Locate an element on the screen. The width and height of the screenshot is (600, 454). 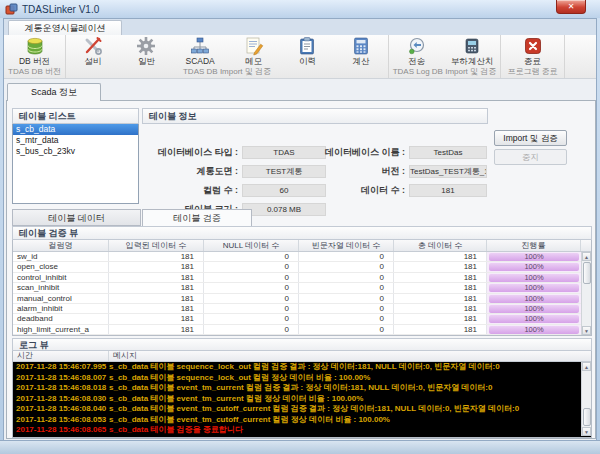
column-header-time: 시간 is located at coordinates (61, 356).